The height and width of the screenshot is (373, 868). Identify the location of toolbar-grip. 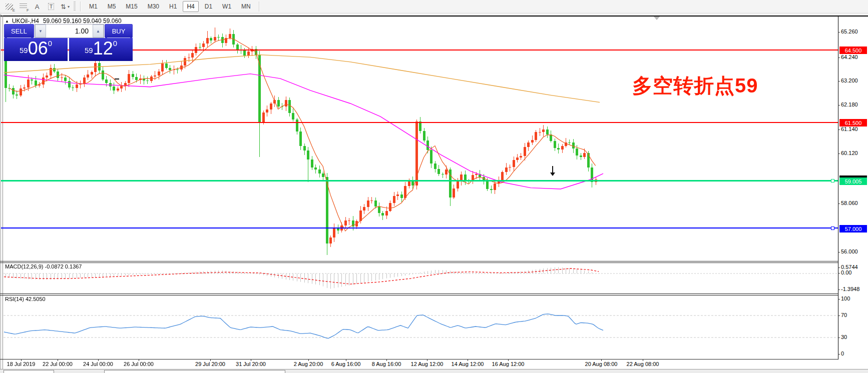
(75, 6).